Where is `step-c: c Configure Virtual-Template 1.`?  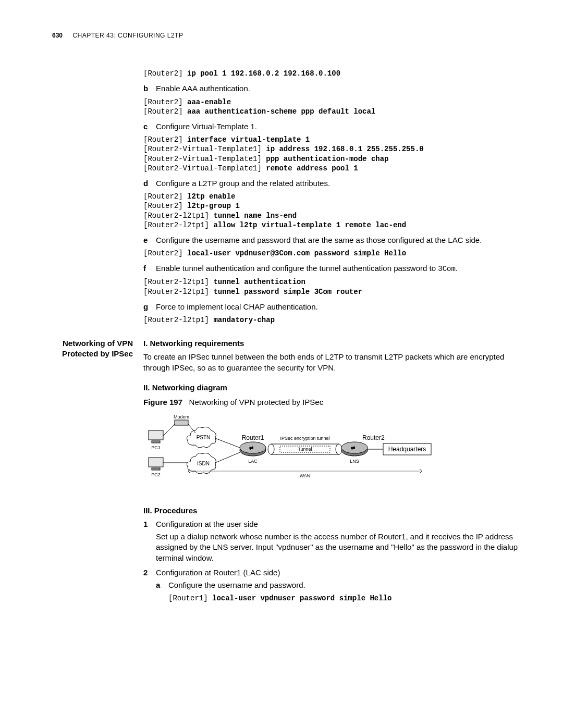
step-c: c Configure Virtual-Template 1. is located at coordinates (335, 127).